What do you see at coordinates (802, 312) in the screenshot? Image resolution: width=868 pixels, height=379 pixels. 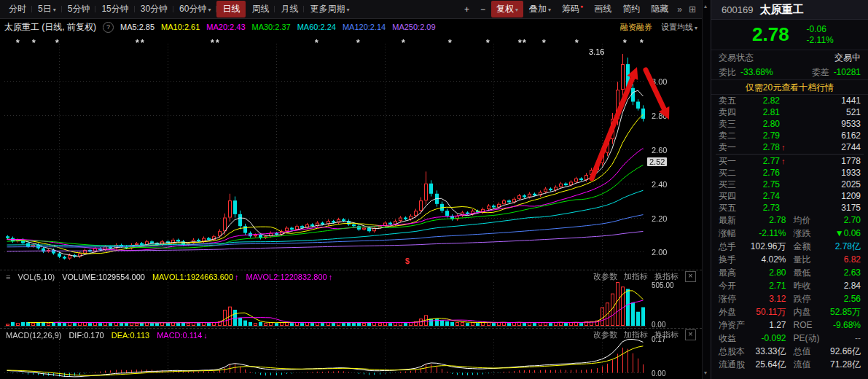 I see `stat-label: 内盘` at bounding box center [802, 312].